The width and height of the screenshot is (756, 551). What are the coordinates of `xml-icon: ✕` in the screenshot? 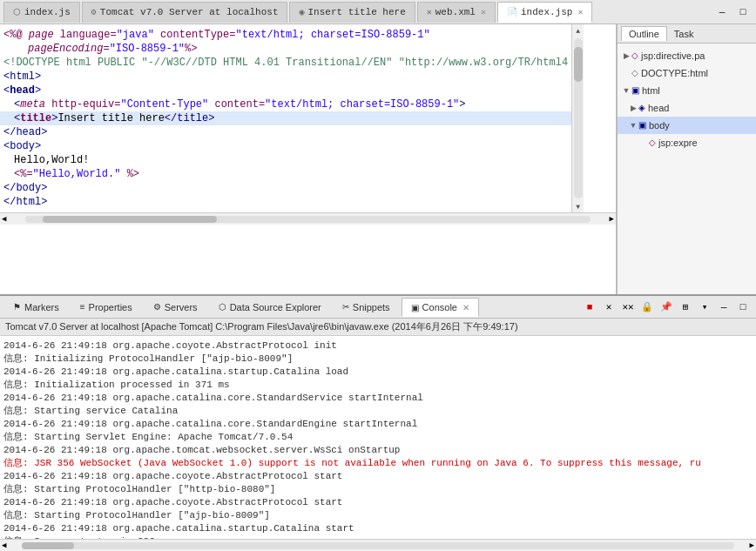 It's located at (429, 12).